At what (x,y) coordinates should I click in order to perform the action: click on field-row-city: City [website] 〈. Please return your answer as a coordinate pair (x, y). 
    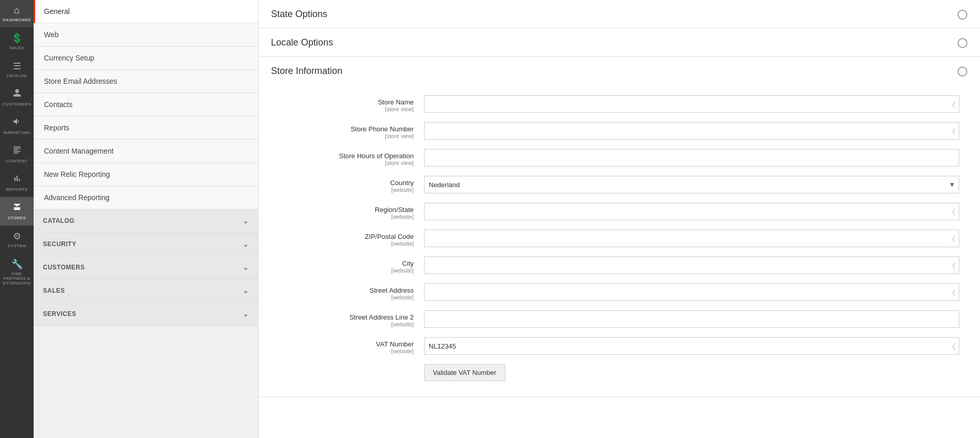
    Looking at the image, I should click on (620, 265).